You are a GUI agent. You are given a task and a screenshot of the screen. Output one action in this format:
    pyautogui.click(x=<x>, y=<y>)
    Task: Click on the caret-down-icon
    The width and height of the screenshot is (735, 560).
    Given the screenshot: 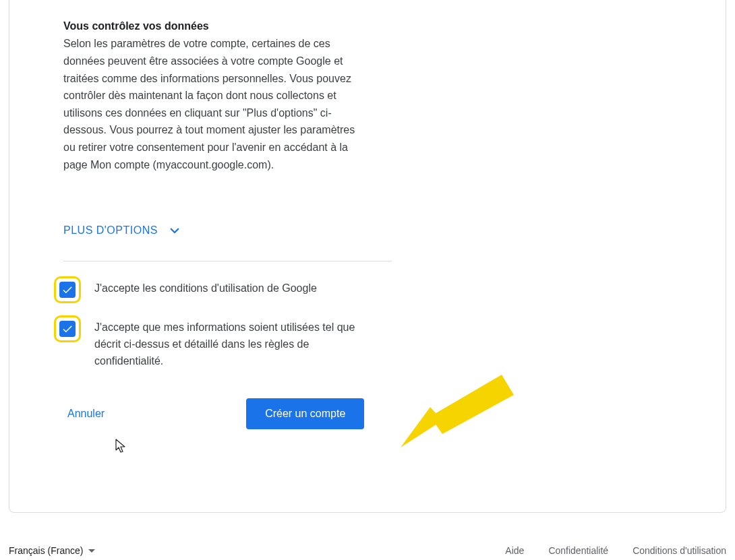 What is the action you would take?
    pyautogui.click(x=92, y=551)
    